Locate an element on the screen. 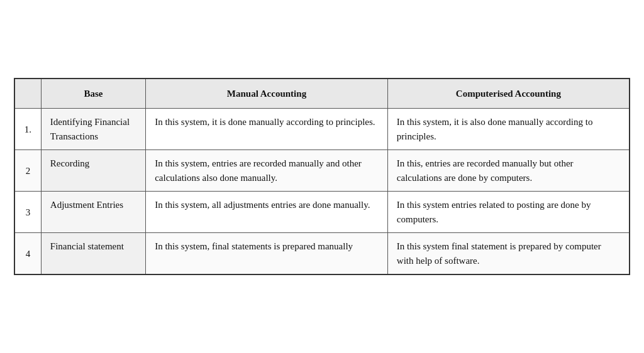 The width and height of the screenshot is (644, 353). table-row: 2RecordingIn this system, entries are re… is located at coordinates (322, 171).